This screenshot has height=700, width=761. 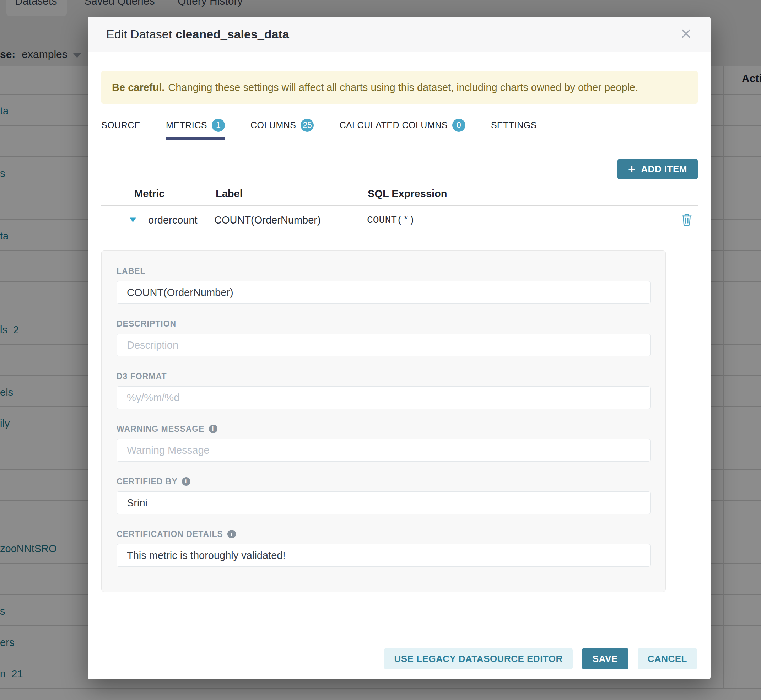 I want to click on modal-tabs: SOURCE METRICS 1 COLUMNS 25 CALCULATED C…, so click(x=399, y=130).